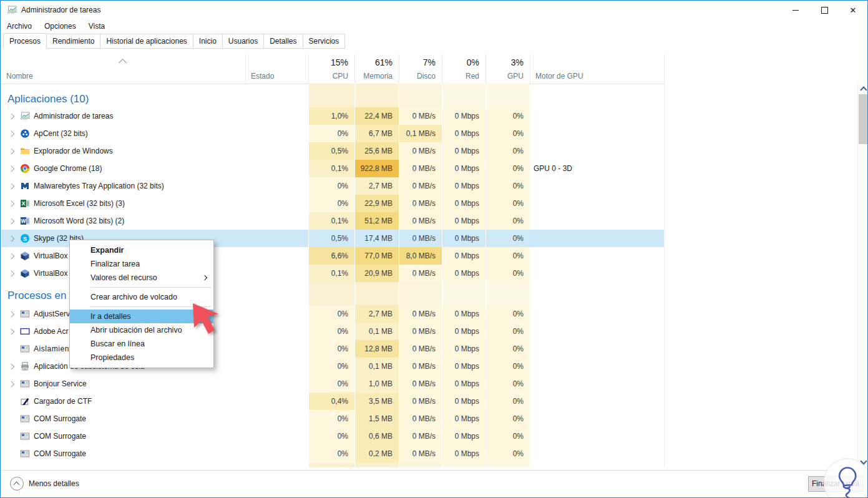 This screenshot has width=868, height=498. What do you see at coordinates (836, 484) in the screenshot?
I see `end-task-button: Finalizar tarea` at bounding box center [836, 484].